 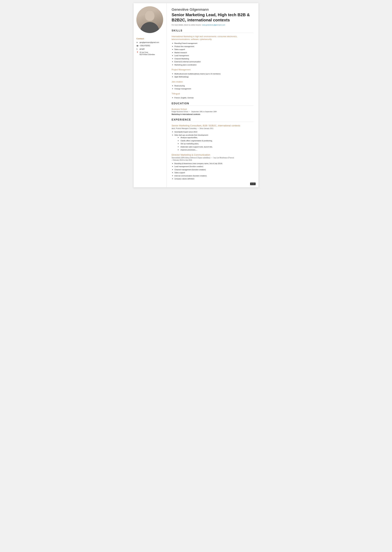 I want to click on online-resume-link: www.genevieve-gilgenmann.com, so click(x=214, y=25).